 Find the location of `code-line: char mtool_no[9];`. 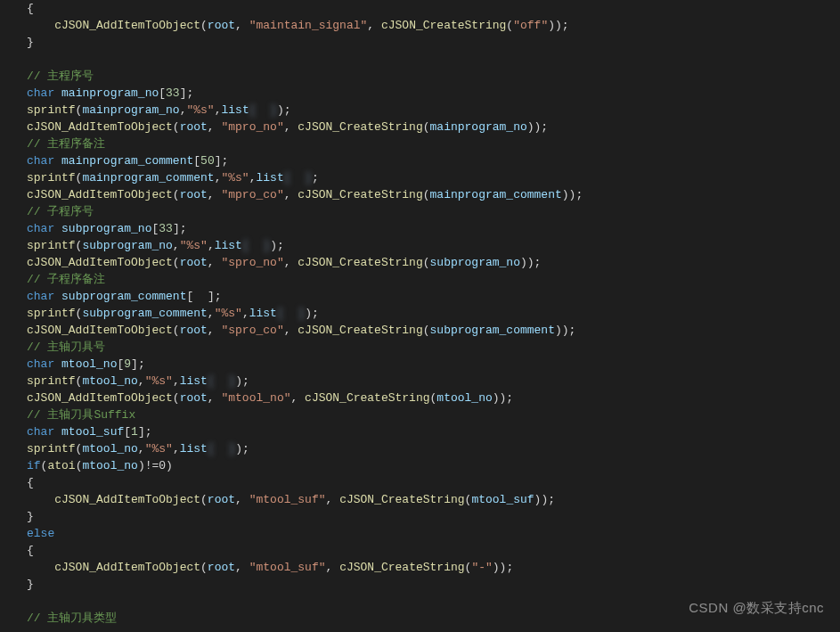

code-line: char mtool_no[9]; is located at coordinates (433, 364).